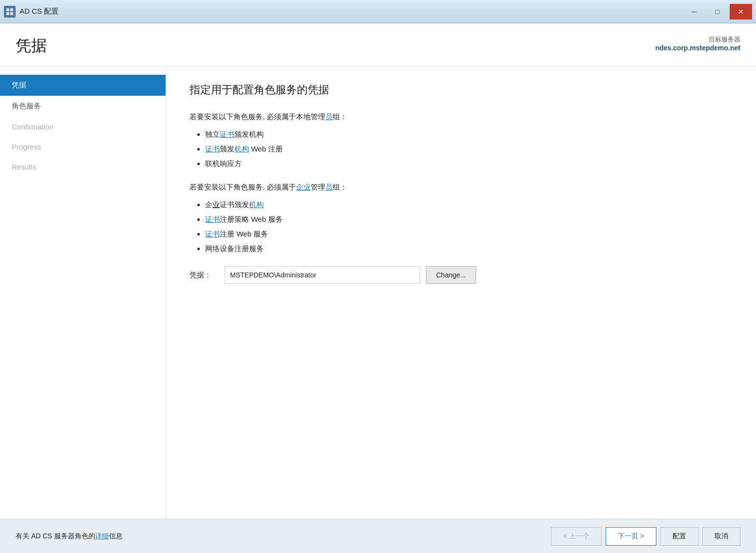 The height and width of the screenshot is (553, 756). What do you see at coordinates (469, 134) in the screenshot?
I see `list-item: 独立证书颁发机构` at bounding box center [469, 134].